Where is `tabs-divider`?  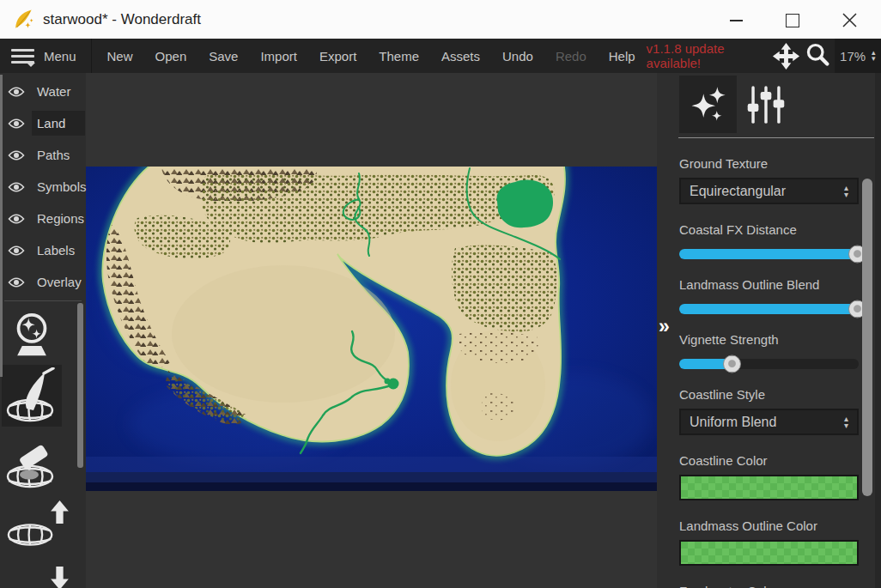
tabs-divider is located at coordinates (776, 137).